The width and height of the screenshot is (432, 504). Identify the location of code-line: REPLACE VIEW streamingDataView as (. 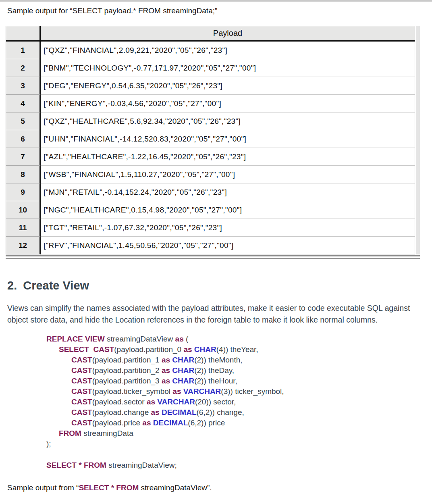
(239, 339).